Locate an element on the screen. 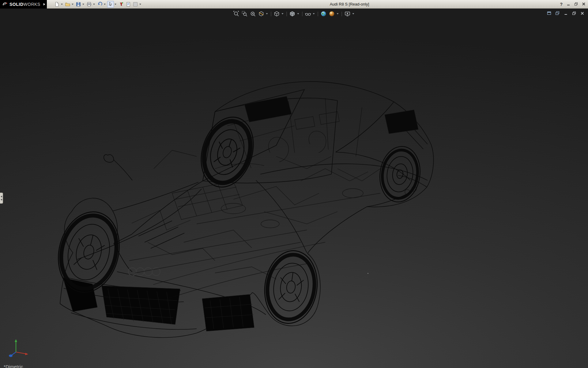 The height and width of the screenshot is (368, 588). view-orientation-label: *Dimetric is located at coordinates (13, 366).